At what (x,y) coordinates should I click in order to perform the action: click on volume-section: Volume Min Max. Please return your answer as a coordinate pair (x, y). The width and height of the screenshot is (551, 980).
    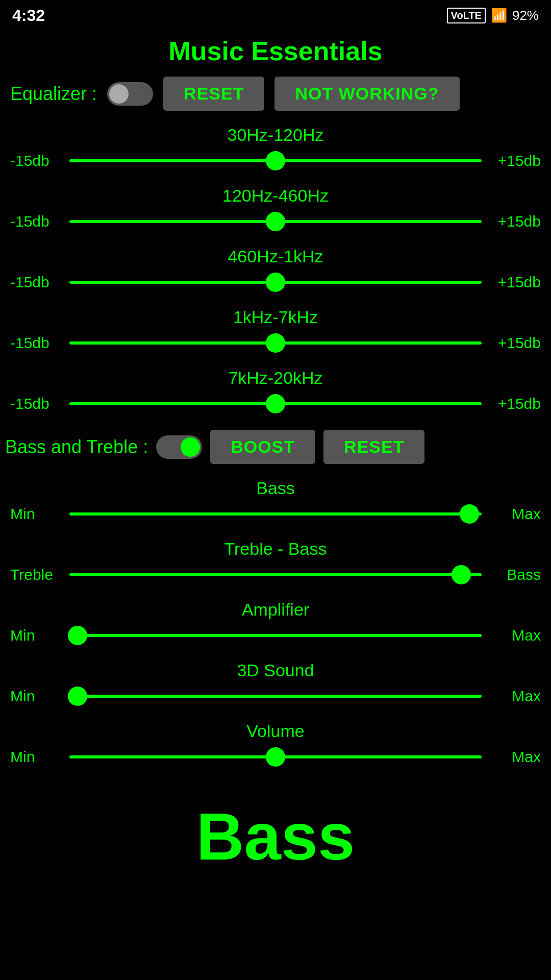
    Looking at the image, I should click on (276, 747).